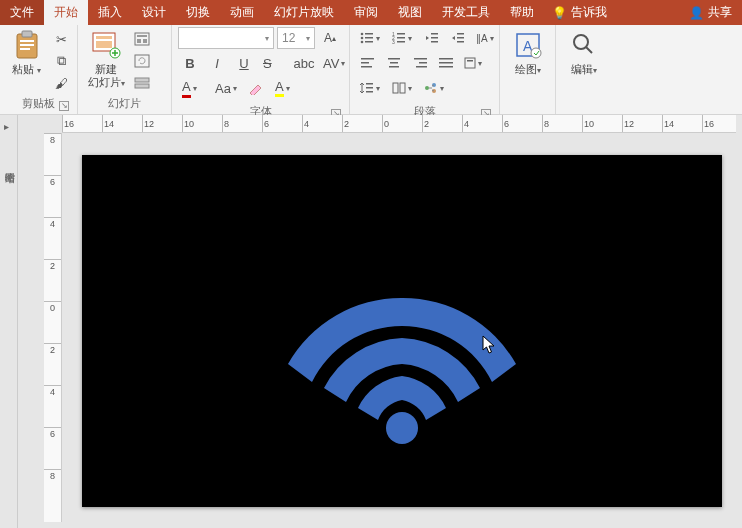 Image resolution: width=742 pixels, height=528 pixels. I want to click on tab-file: 文件, so click(22, 12).